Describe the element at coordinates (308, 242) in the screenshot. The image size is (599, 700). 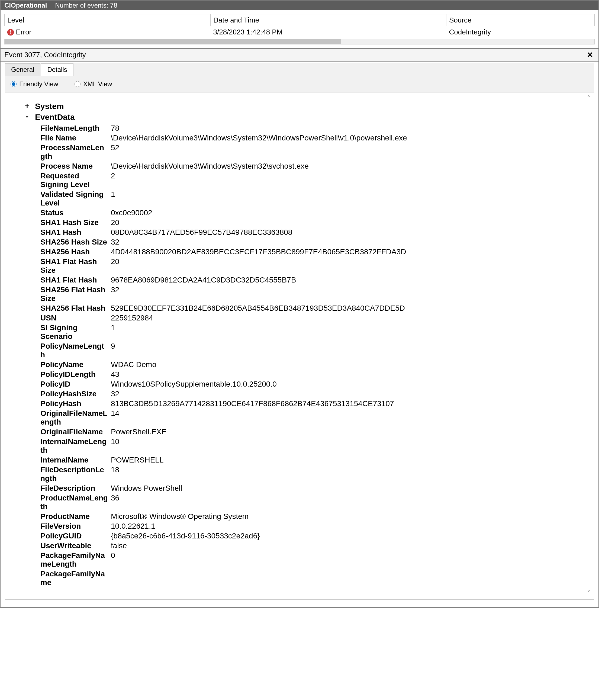
I see `event-data-row: SHA256 Hash Size32` at that location.